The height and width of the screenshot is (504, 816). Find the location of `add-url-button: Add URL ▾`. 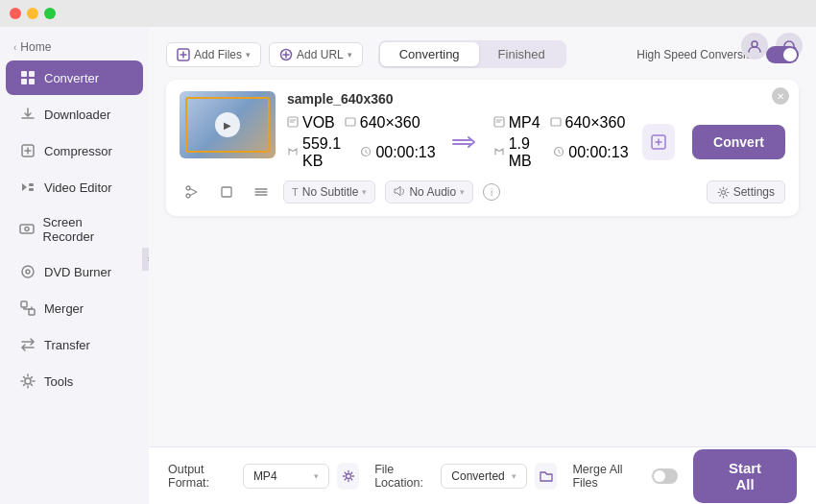

add-url-button: Add URL ▾ is located at coordinates (316, 55).